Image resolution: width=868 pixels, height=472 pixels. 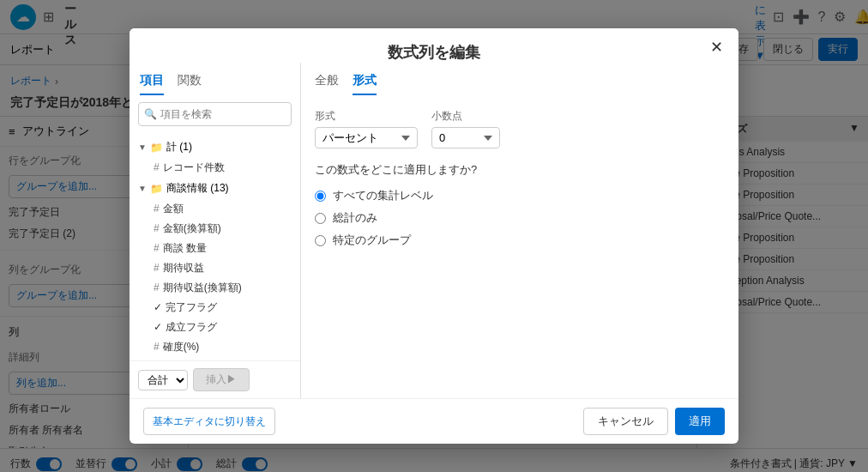 I want to click on radio-all-levels: すべての集計レベル, so click(x=520, y=196).